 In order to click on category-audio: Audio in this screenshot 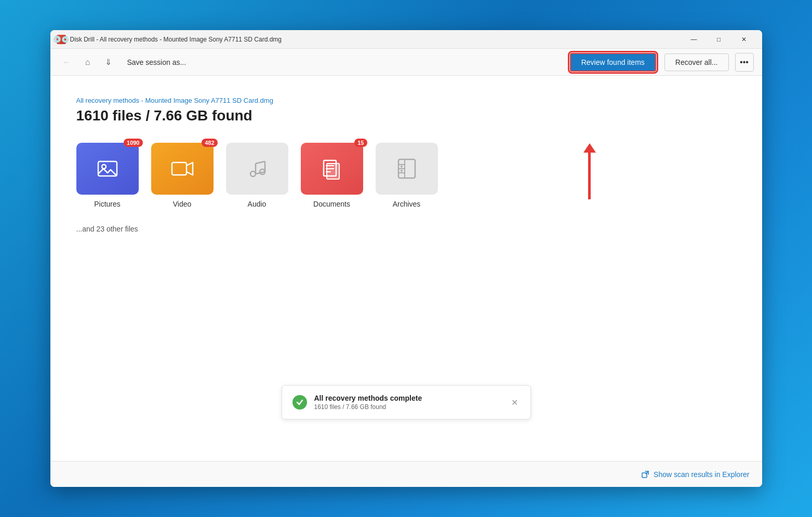, I will do `click(257, 175)`.